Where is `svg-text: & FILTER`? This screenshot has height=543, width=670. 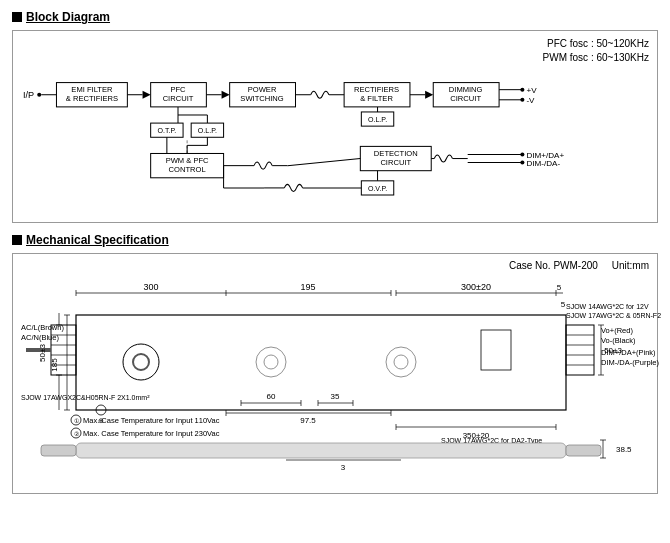
svg-text: & FILTER is located at coordinates (376, 98).